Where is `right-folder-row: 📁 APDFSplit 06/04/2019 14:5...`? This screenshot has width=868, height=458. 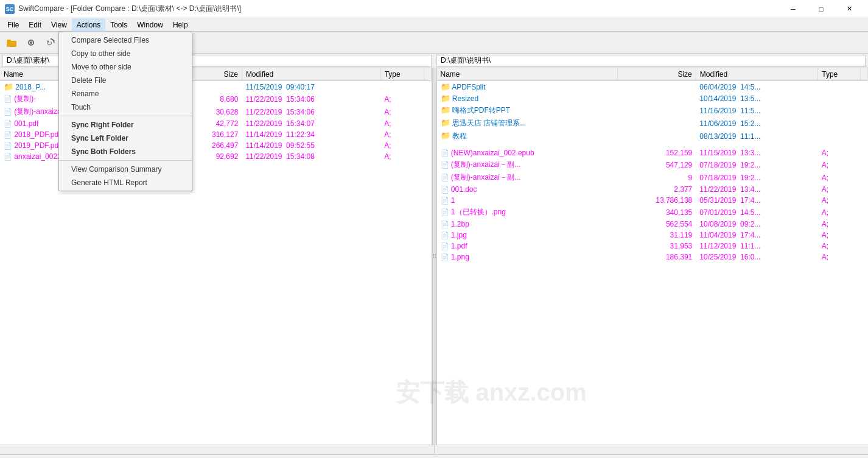 right-folder-row: 📁 APDFSplit 06/04/2019 14:5... is located at coordinates (653, 87).